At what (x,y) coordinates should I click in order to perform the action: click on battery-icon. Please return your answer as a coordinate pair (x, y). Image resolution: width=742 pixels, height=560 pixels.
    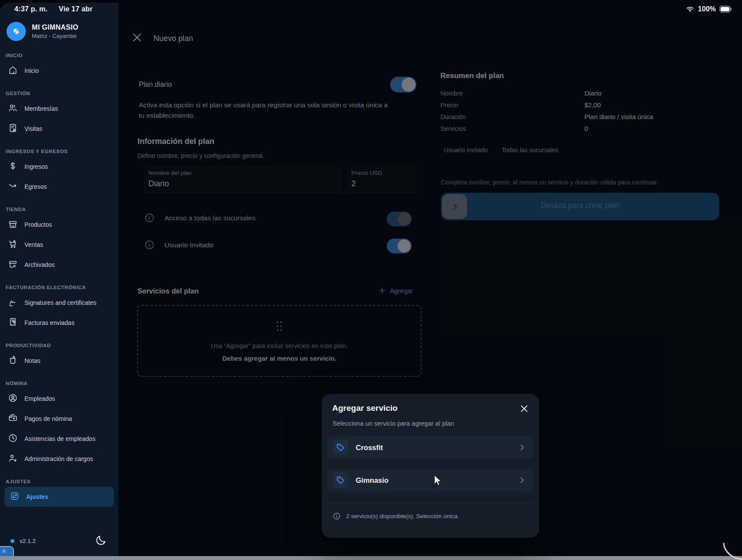
    Looking at the image, I should click on (726, 9).